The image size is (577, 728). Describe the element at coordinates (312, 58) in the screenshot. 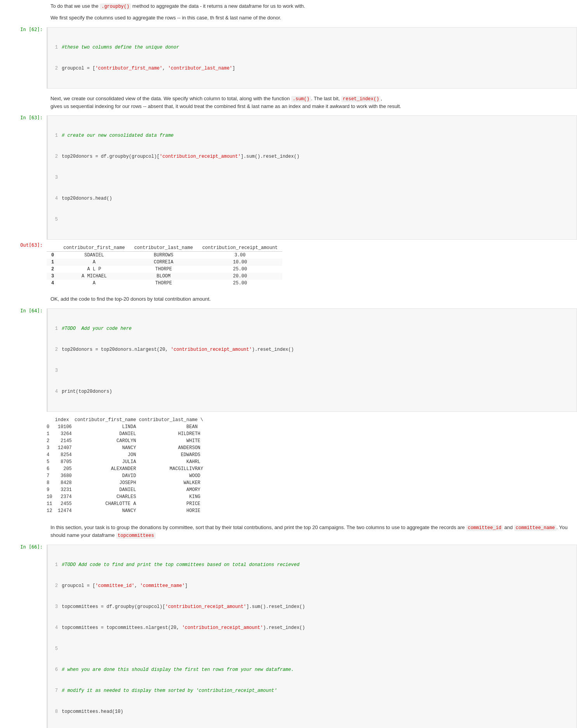

I see `cell-62-content: 1#these two columns define the unique do…` at that location.